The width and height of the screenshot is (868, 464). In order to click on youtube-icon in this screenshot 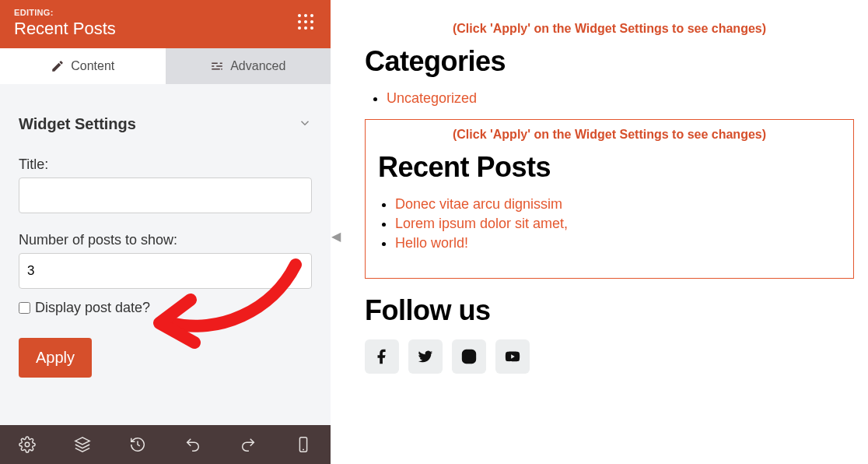, I will do `click(513, 357)`.